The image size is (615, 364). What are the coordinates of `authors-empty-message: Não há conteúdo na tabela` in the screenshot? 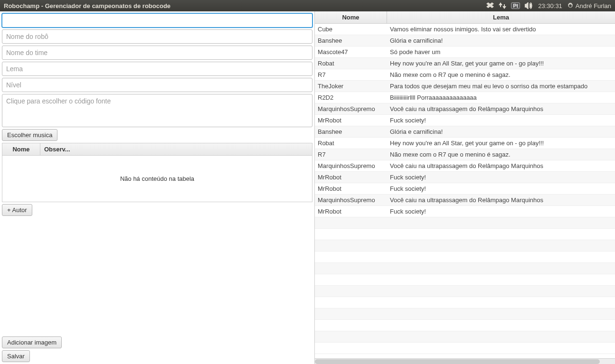 It's located at (157, 178).